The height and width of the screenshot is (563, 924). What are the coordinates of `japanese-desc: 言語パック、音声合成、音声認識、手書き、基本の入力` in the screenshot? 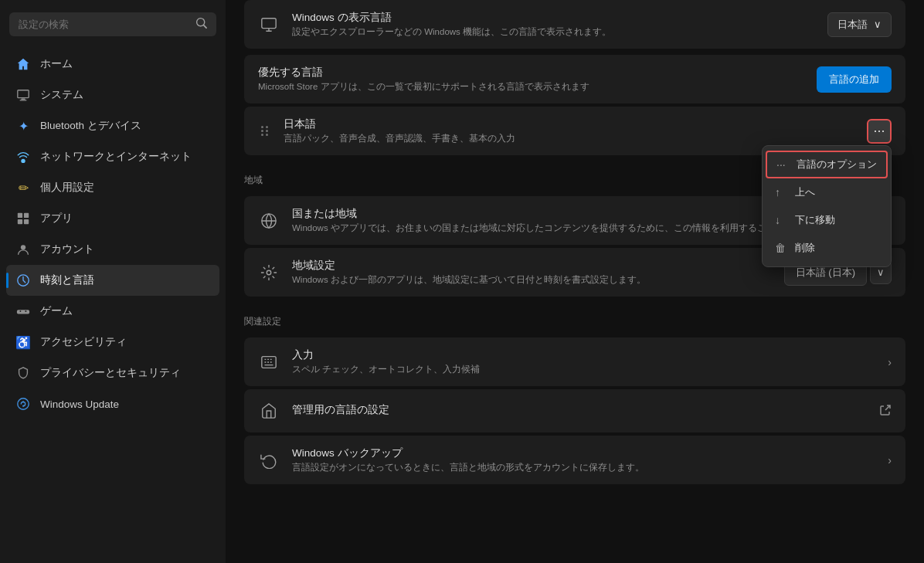 It's located at (569, 139).